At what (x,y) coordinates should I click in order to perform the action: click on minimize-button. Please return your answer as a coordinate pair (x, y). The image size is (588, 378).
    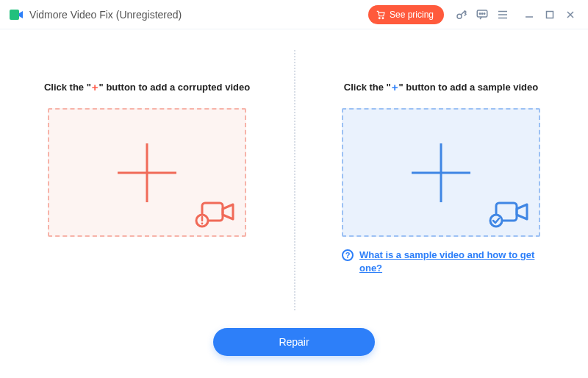
    Looking at the image, I should click on (529, 15).